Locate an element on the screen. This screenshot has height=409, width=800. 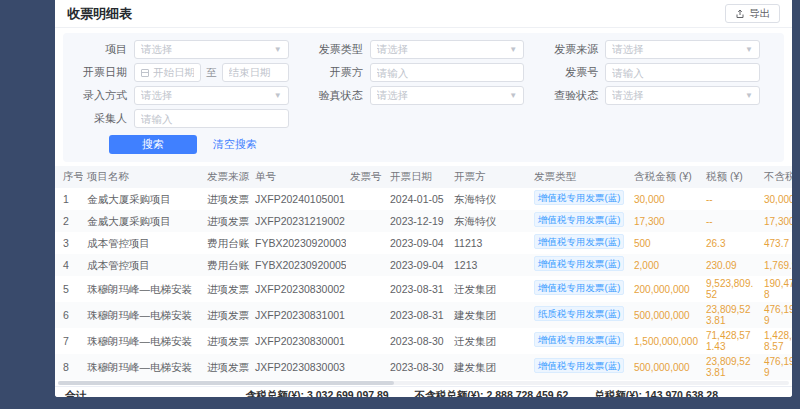
cell-order-no: JXFP20230830001 is located at coordinates (298, 341).